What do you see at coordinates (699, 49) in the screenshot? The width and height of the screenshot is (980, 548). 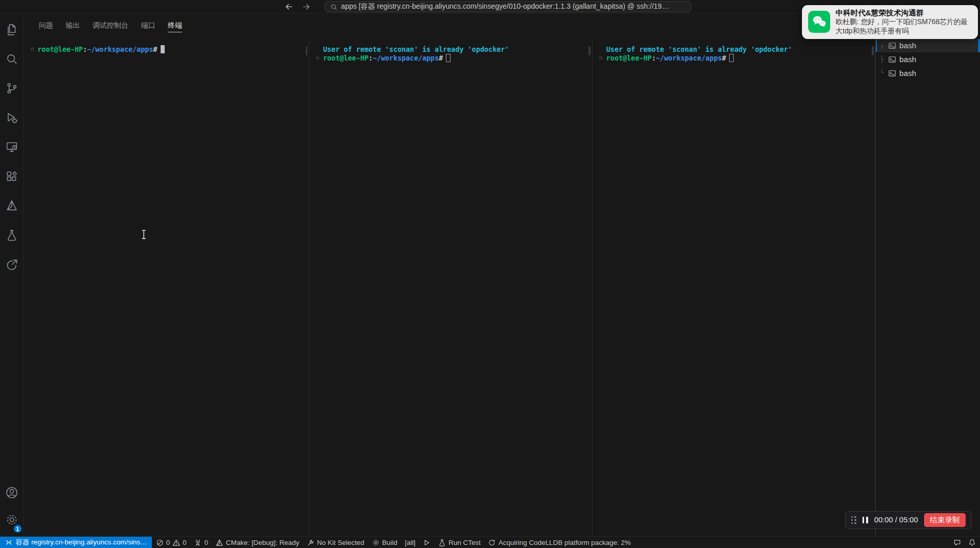 I see `terminal-output: User of remote 'sconan' is already 'opdo…` at bounding box center [699, 49].